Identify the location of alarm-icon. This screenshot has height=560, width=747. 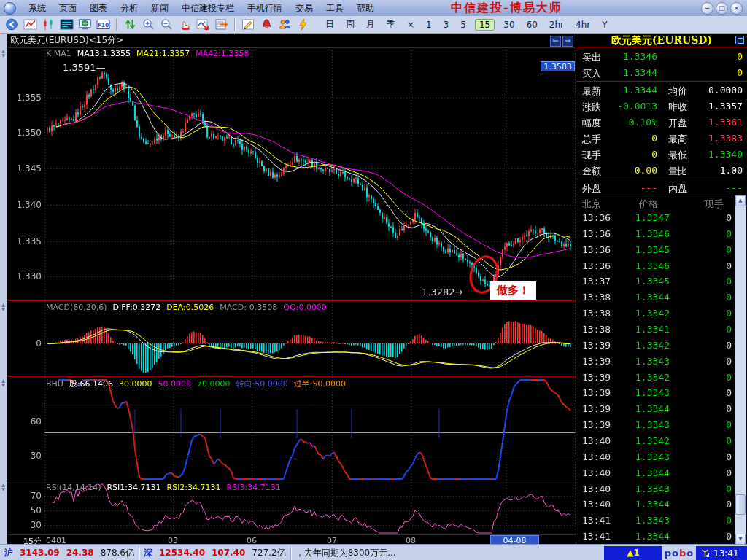
(267, 25).